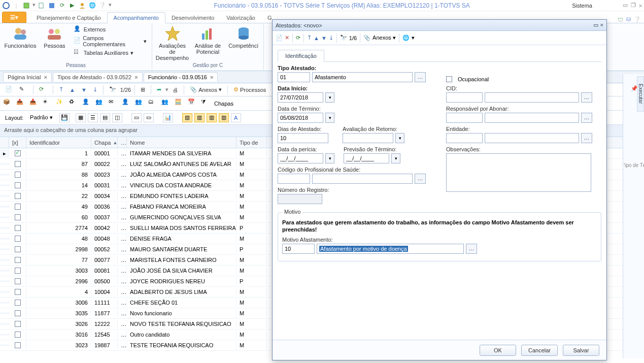 The width and height of the screenshot is (644, 363). I want to click on dlg-next-icon: ▼, so click(324, 38).